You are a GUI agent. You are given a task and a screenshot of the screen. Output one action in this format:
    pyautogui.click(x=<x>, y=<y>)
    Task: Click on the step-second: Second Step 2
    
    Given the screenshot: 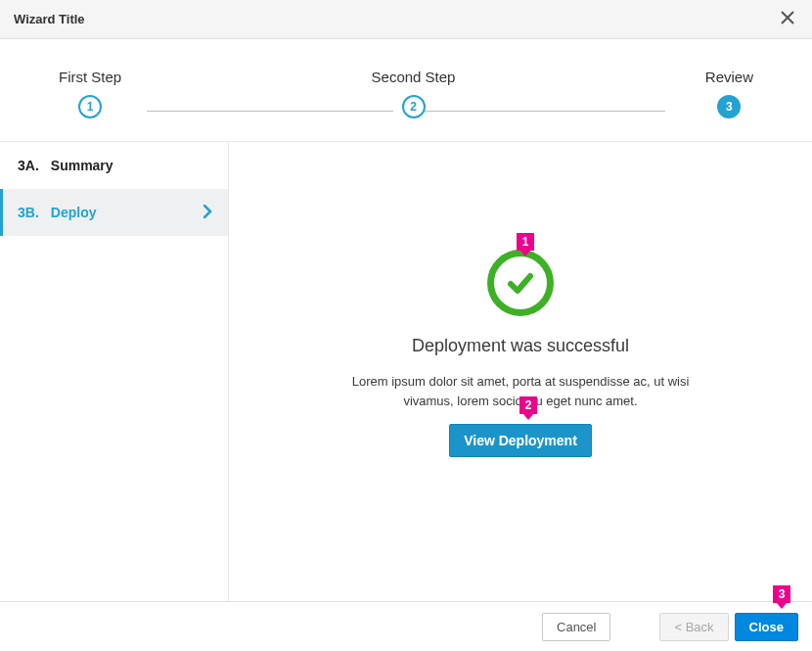 What is the action you would take?
    pyautogui.click(x=414, y=94)
    